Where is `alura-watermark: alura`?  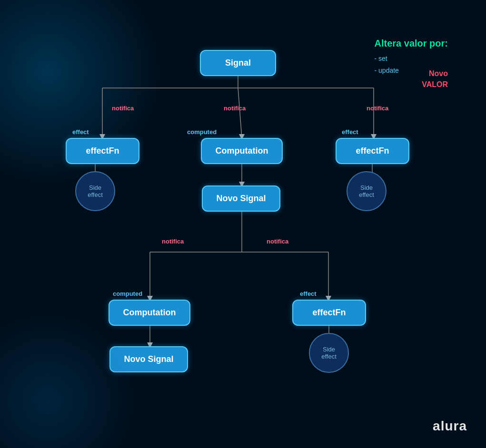
alura-watermark: alura is located at coordinates (450, 426).